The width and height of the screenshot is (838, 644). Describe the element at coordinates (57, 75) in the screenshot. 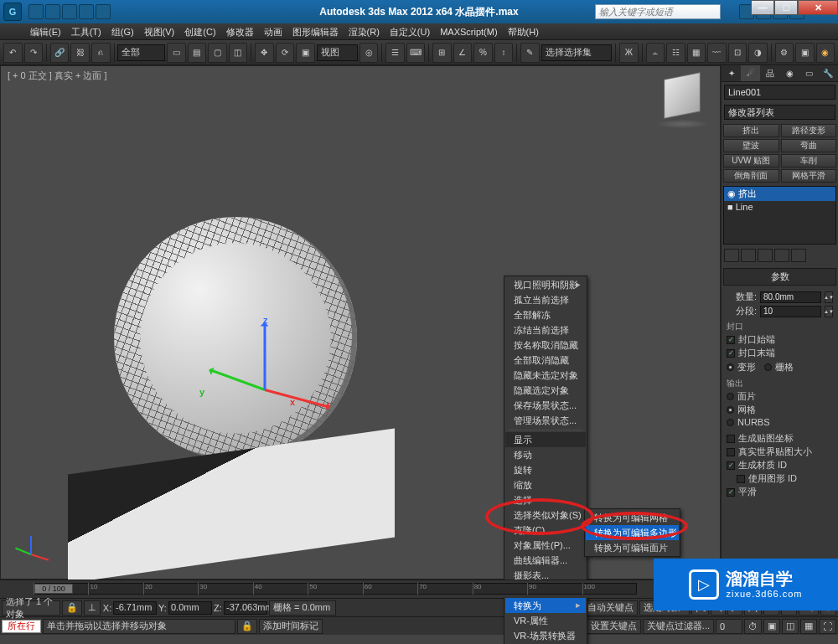

I see `viewport-label: [ + 0 正交 ] 真实 + 边面 ]` at that location.